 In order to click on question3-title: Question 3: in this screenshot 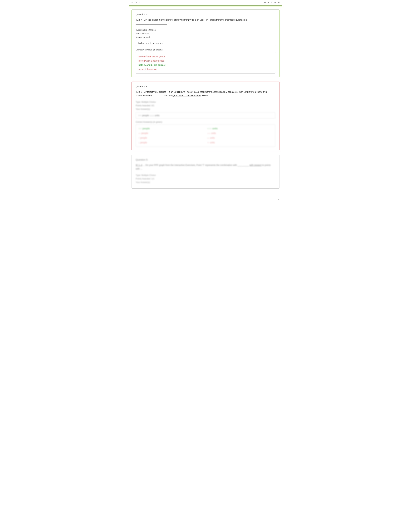, I will do `click(206, 15)`.